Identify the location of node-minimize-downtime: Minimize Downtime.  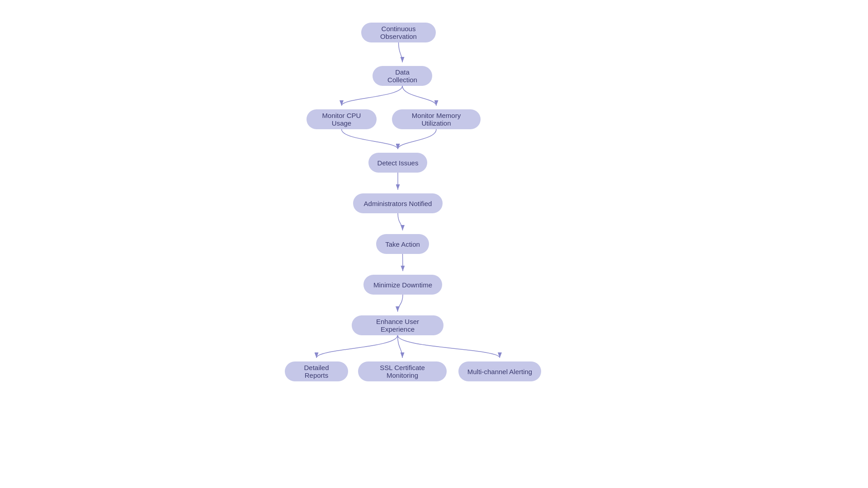
(403, 285).